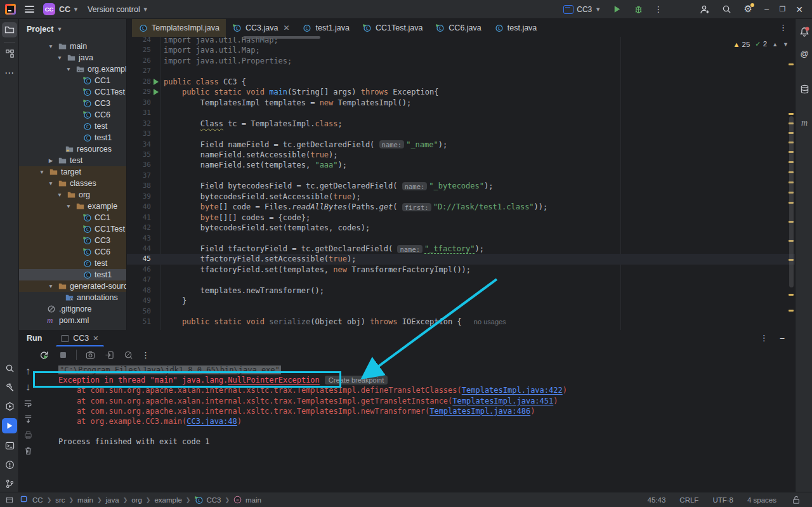 The image size is (812, 507). I want to click on structure-toolwindow-icon, so click(10, 53).